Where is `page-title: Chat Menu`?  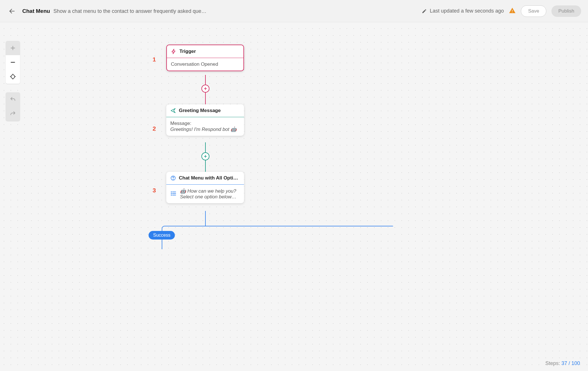
page-title: Chat Menu is located at coordinates (36, 11).